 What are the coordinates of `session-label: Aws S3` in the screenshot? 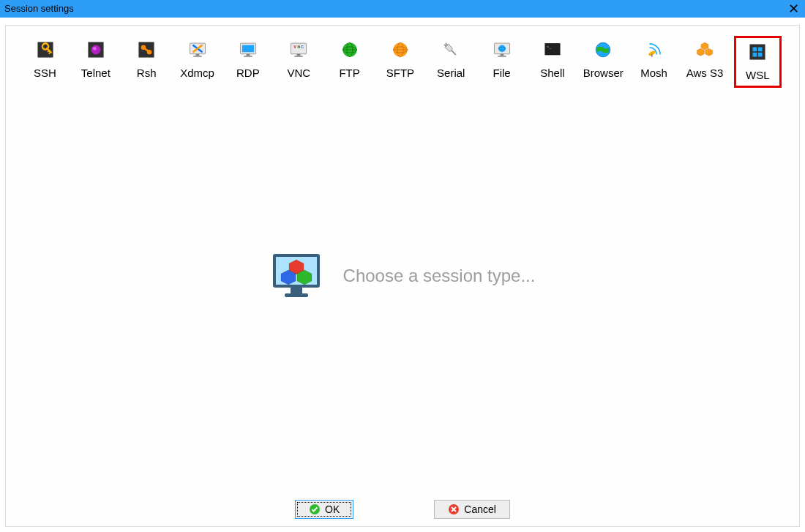 It's located at (705, 73).